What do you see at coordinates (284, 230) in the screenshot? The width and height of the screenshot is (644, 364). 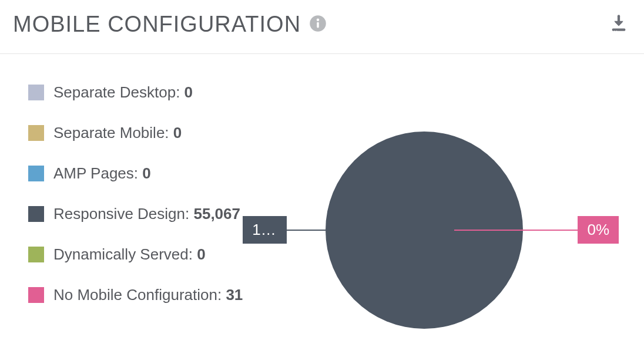 I see `slice-callout-responsive: 10…` at bounding box center [284, 230].